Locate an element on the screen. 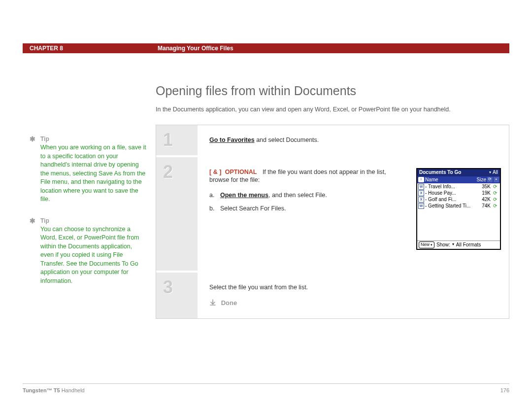  page-title: Opening files from within Documents is located at coordinates (332, 91).